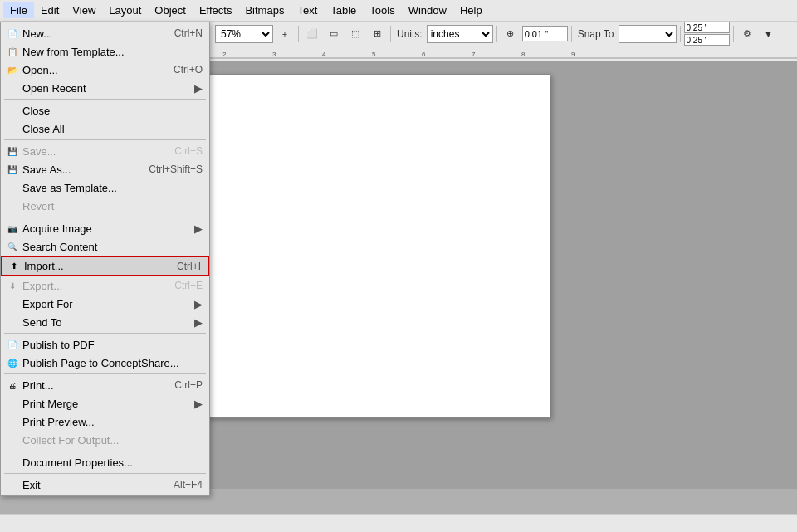 This screenshot has height=532, width=797. I want to click on sep7, so click(571, 34).